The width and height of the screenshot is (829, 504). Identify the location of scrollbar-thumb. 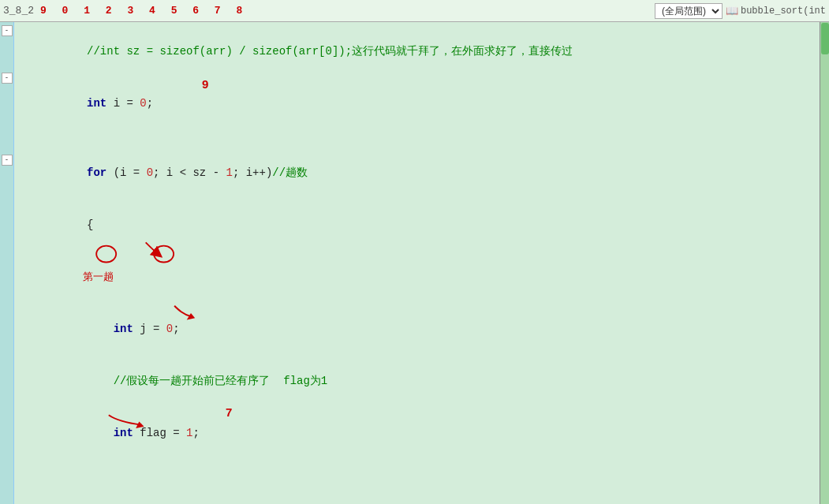
(825, 39).